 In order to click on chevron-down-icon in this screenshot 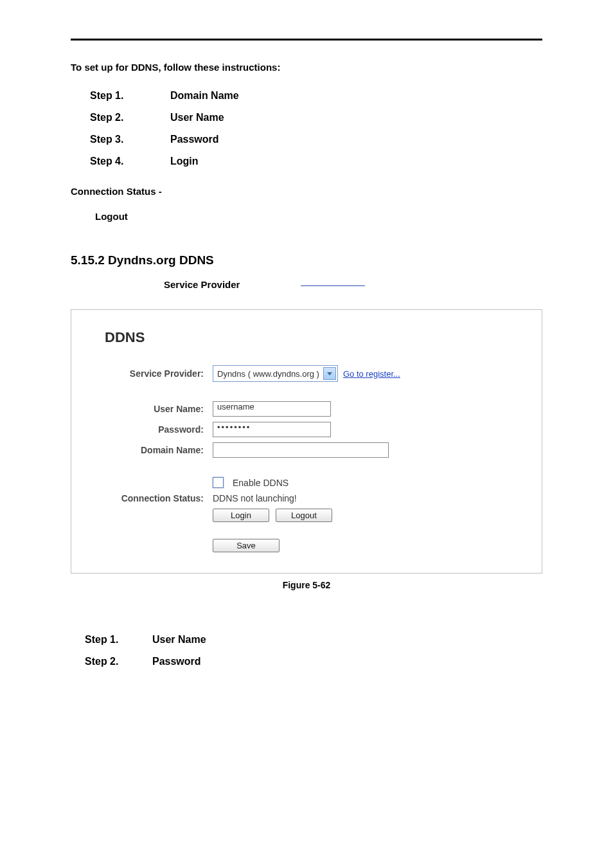, I will do `click(330, 374)`.